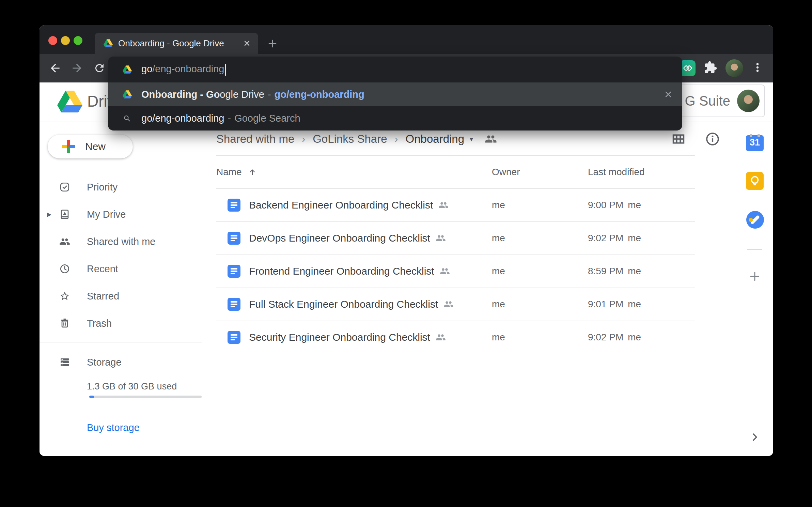 The width and height of the screenshot is (812, 507). What do you see at coordinates (122, 289) in the screenshot?
I see `drive-sidebar: New Priority ▶` at bounding box center [122, 289].